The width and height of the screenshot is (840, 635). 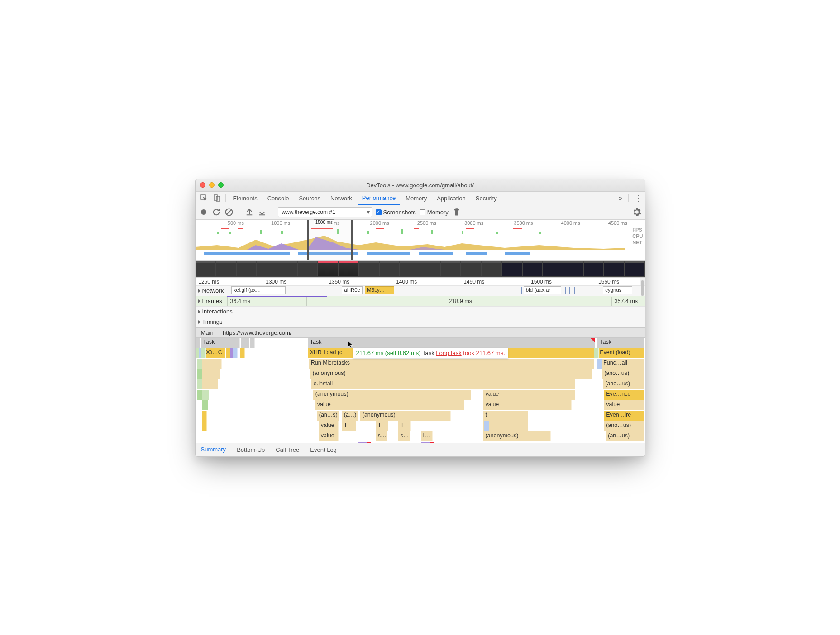 I want to click on tab-call-tree: Call Tree, so click(x=287, y=450).